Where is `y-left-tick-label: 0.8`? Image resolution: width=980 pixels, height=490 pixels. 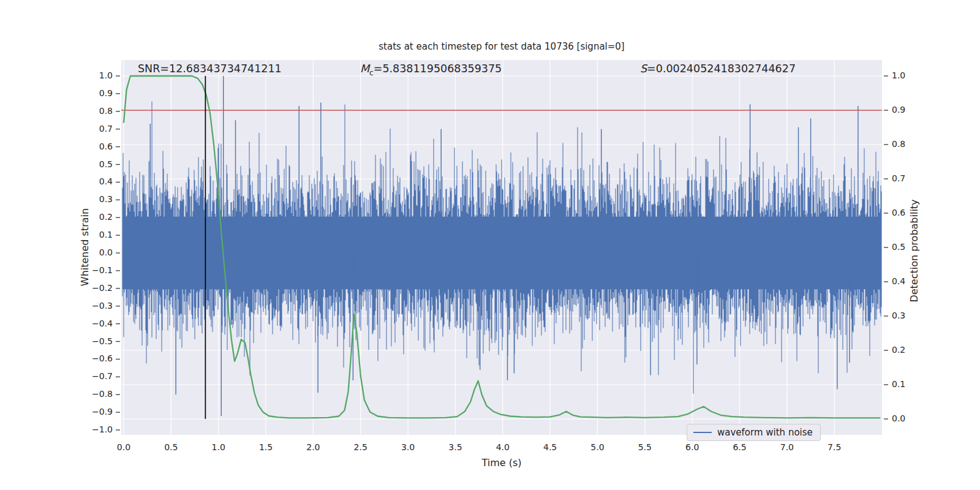 y-left-tick-label: 0.8 is located at coordinates (93, 111).